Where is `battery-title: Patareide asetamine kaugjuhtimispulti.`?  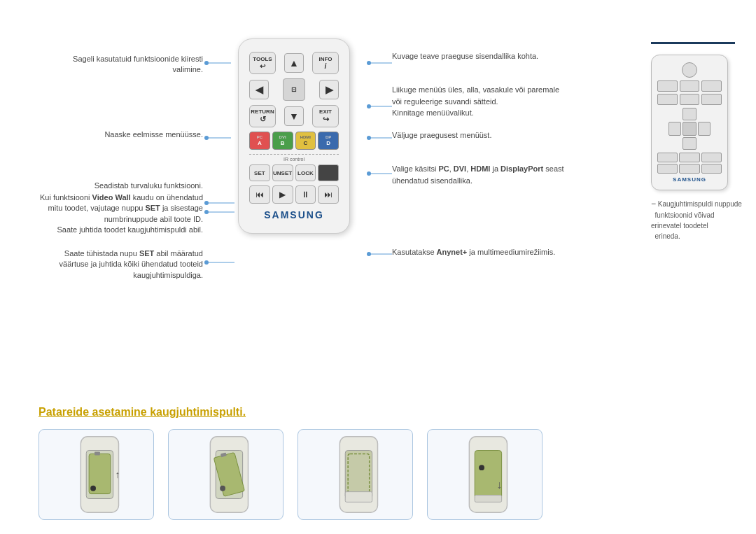 battery-title: Patareide asetamine kaugjuhtimispulti. is located at coordinates (378, 412).